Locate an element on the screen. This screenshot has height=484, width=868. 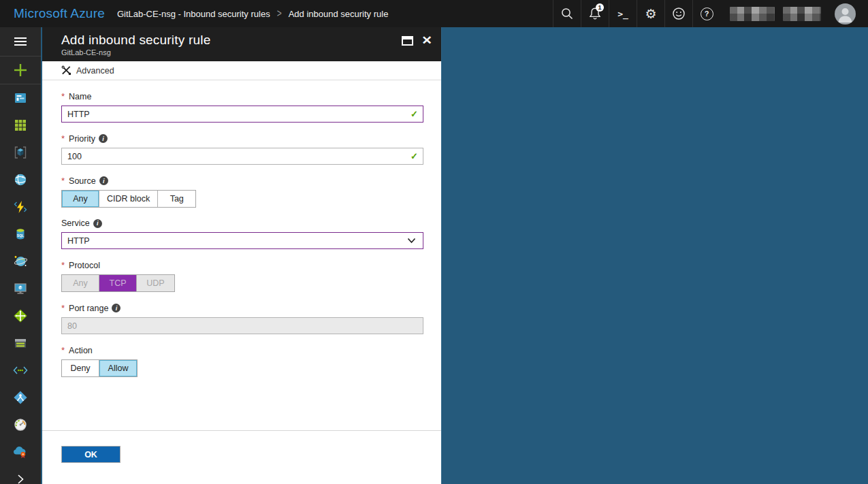
advanced-label: Advanced is located at coordinates (95, 71).